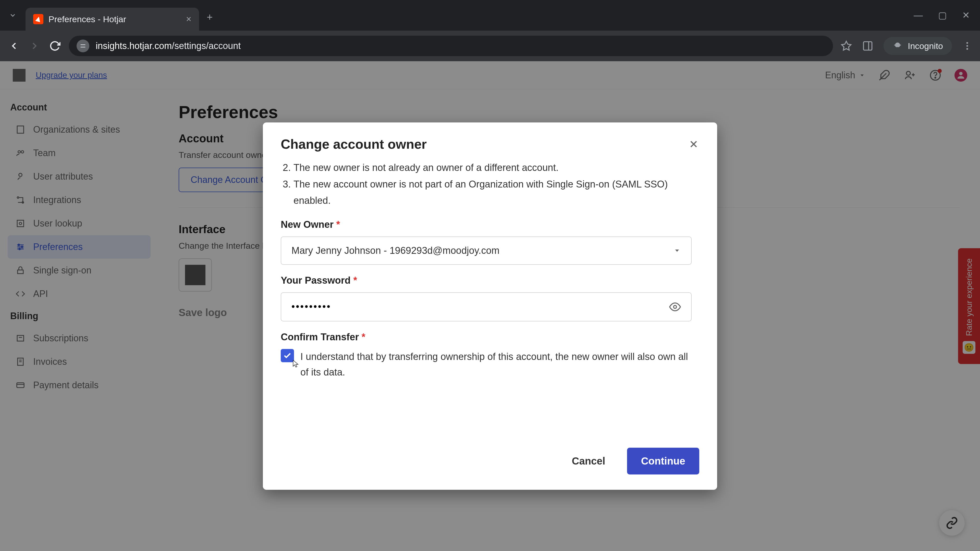 This screenshot has width=980, height=551. What do you see at coordinates (115, 19) in the screenshot?
I see `tab-title: Preferences - Hotjar` at bounding box center [115, 19].